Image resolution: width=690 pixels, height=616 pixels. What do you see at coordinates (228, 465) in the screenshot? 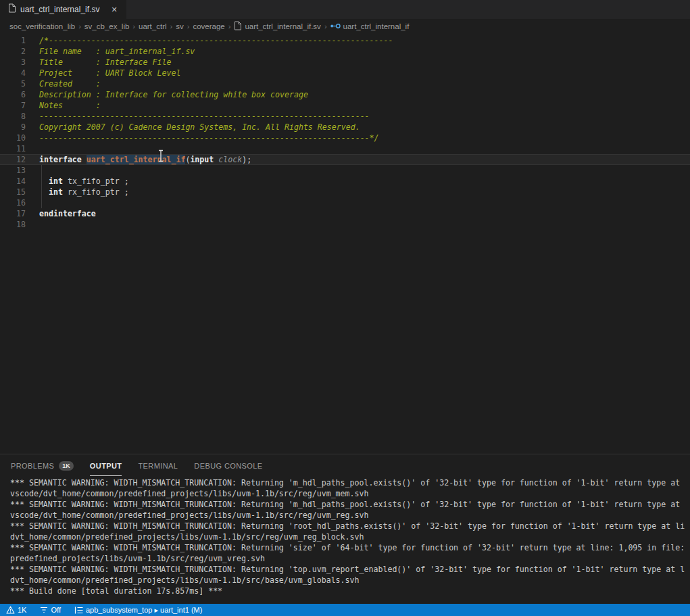
I see `panel-tab-debug-console: DEBUG CONSOLE` at bounding box center [228, 465].